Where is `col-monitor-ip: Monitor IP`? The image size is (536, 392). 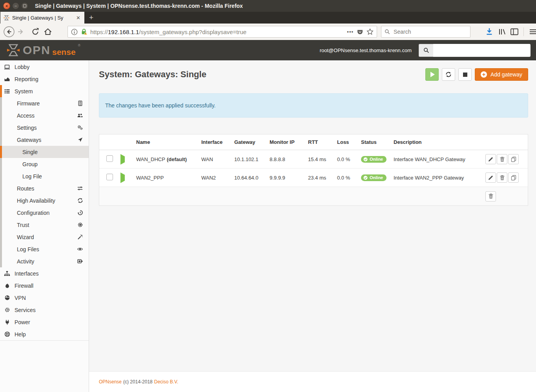 col-monitor-ip: Monitor IP is located at coordinates (286, 142).